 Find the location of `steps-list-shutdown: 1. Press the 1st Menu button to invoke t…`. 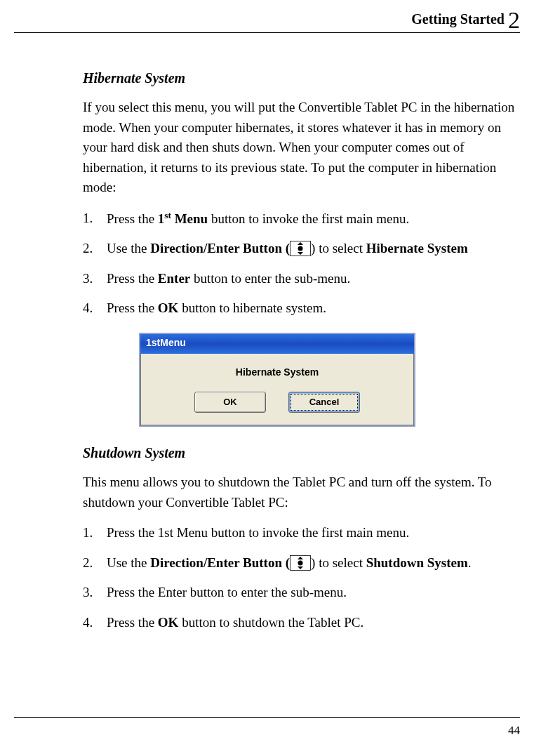

steps-list-shutdown: 1. Press the 1st Menu button to invoke t… is located at coordinates (302, 578).